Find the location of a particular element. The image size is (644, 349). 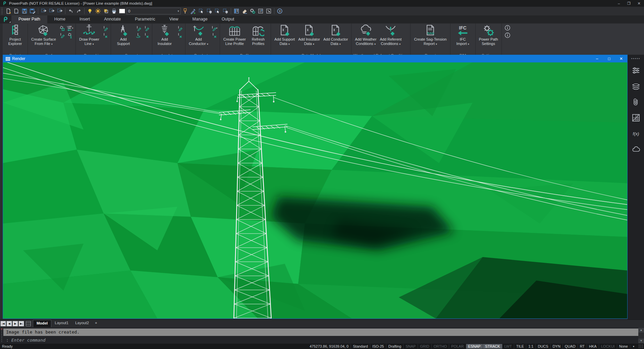

add-layout-button: + is located at coordinates (96, 323).